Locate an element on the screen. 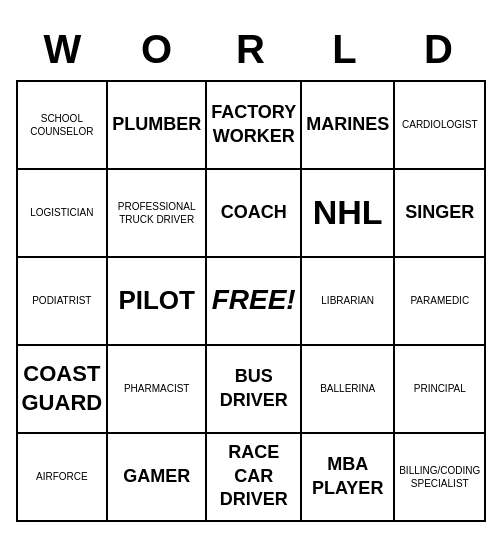 The height and width of the screenshot is (544, 501). cell-label: PLUMBER is located at coordinates (156, 124).